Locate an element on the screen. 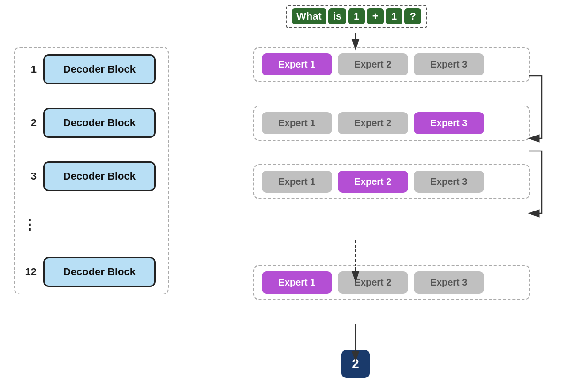 The height and width of the screenshot is (392, 561). query-token: ? is located at coordinates (413, 16).